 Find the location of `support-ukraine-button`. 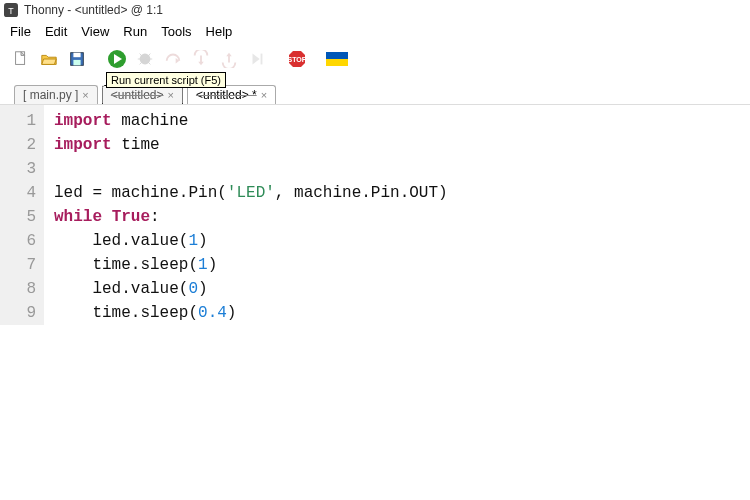

support-ukraine-button is located at coordinates (337, 59).